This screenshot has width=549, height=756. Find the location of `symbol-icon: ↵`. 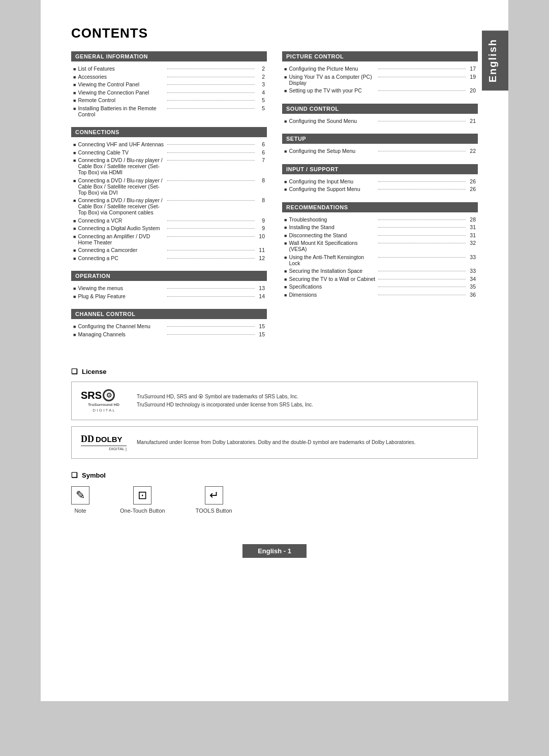

symbol-icon: ↵ is located at coordinates (214, 495).